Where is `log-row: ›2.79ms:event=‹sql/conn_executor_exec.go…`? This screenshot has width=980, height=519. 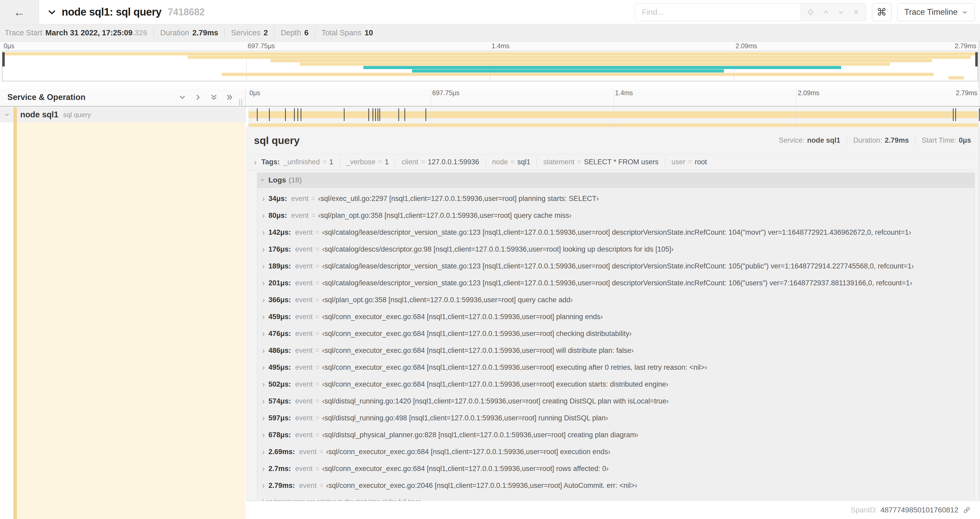
log-row: ›2.79ms:event=‹sql/conn_executor_exec.go… is located at coordinates (616, 485).